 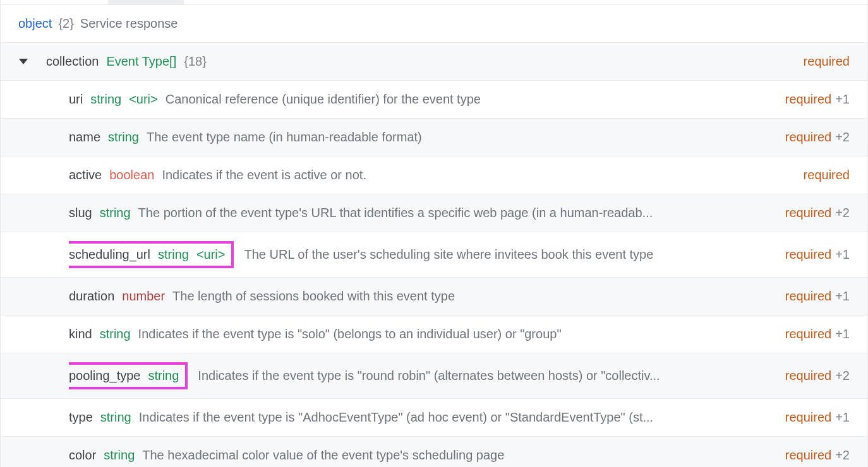 I want to click on property-description: Indicates if the event type is "round ro…, so click(x=428, y=376).